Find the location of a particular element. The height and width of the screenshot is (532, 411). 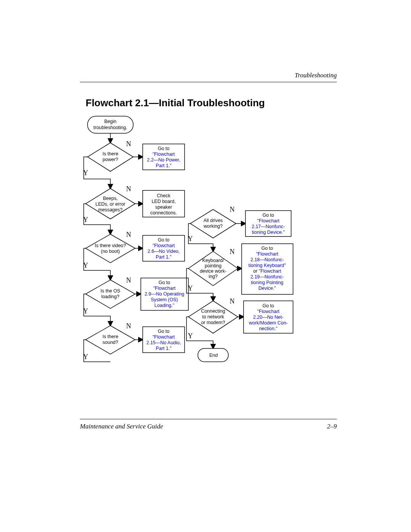

svg-text: Loading." is located at coordinates (164, 305).